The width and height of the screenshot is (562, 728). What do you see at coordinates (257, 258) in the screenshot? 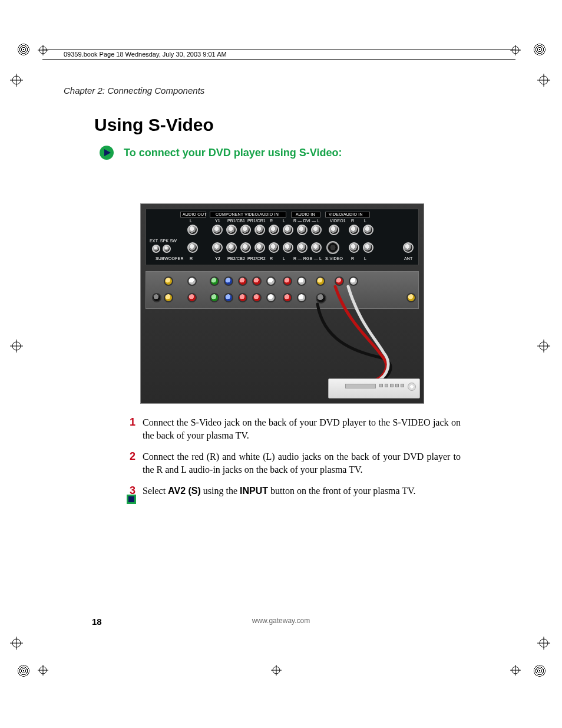
I see `label-pr2: PR2/CR2` at bounding box center [257, 258].